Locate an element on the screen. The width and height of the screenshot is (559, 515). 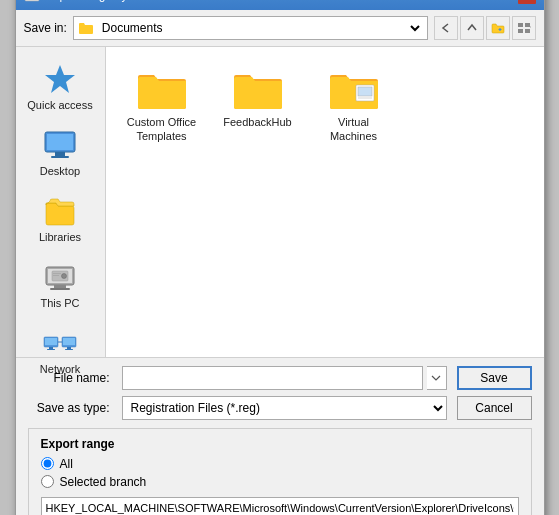
network-icon is located at coordinates (60, 343).